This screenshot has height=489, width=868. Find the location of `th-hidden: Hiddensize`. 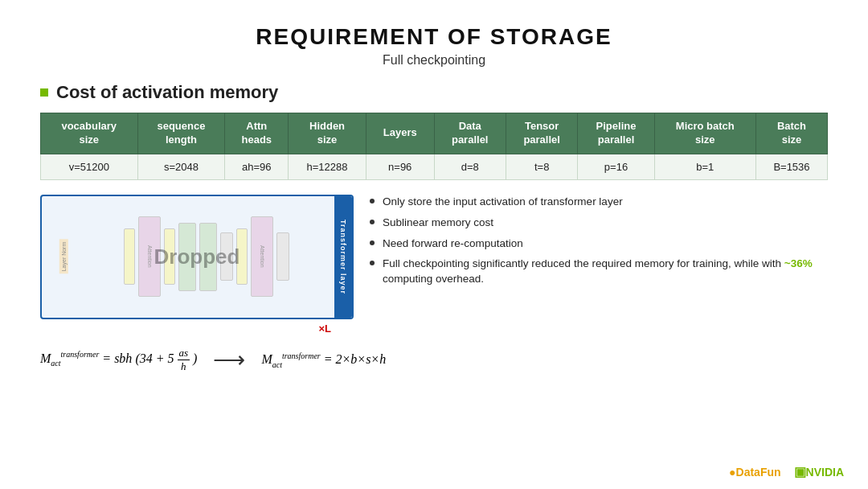

th-hidden: Hiddensize is located at coordinates (328, 134).